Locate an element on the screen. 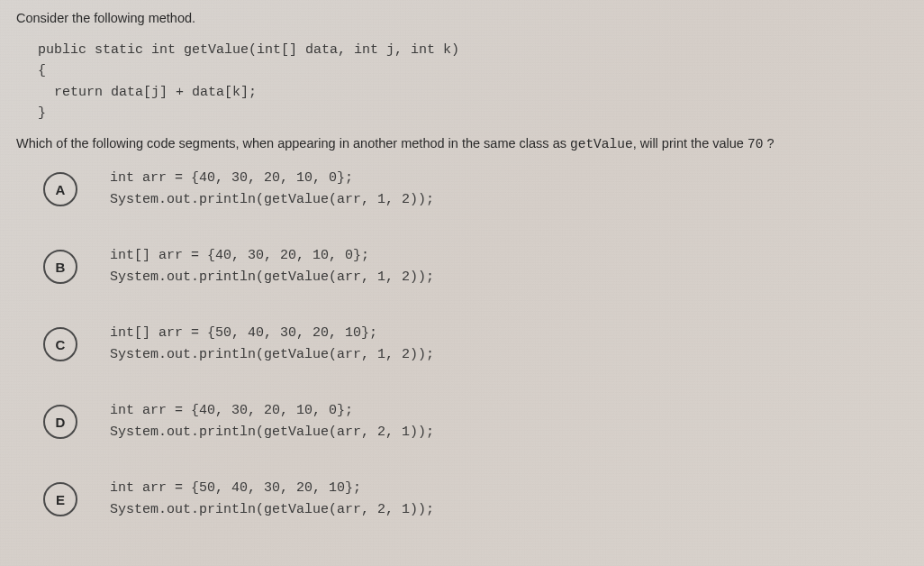 This screenshot has height=566, width=924. sub-question: Which of the following code segments, wh… is located at coordinates (462, 144).